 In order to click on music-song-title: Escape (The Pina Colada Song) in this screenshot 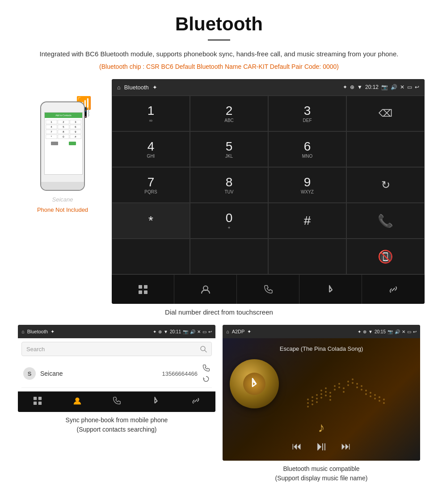, I will do `click(321, 349)`.